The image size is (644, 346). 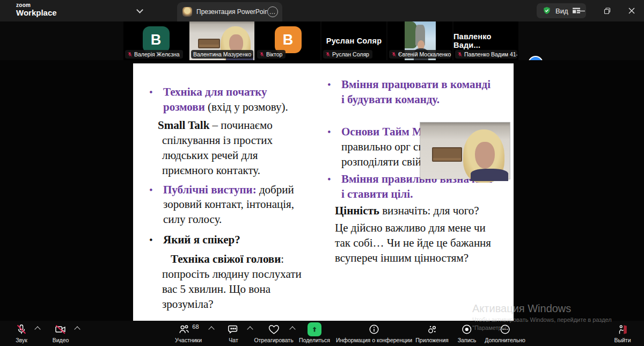 I want to click on slide-bullet-item: • Вміння працювати в команді і будувати …, so click(x=412, y=92).